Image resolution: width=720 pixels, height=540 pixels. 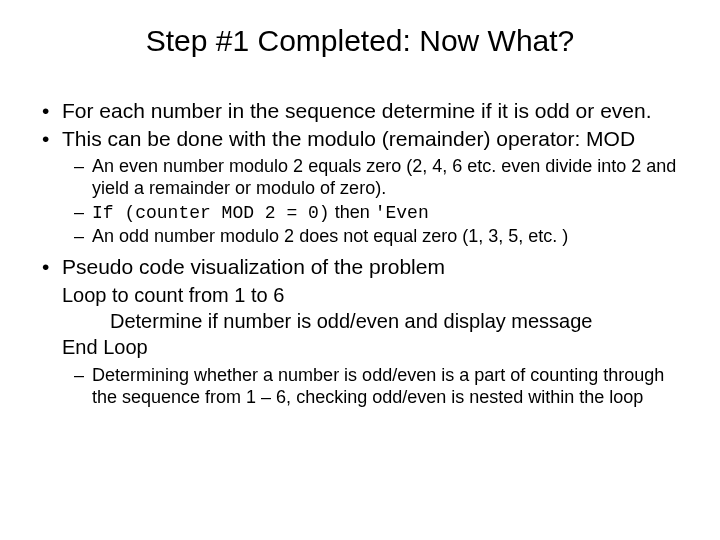 What do you see at coordinates (360, 111) in the screenshot?
I see `bullet-1: For each number in the sequence determin…` at bounding box center [360, 111].